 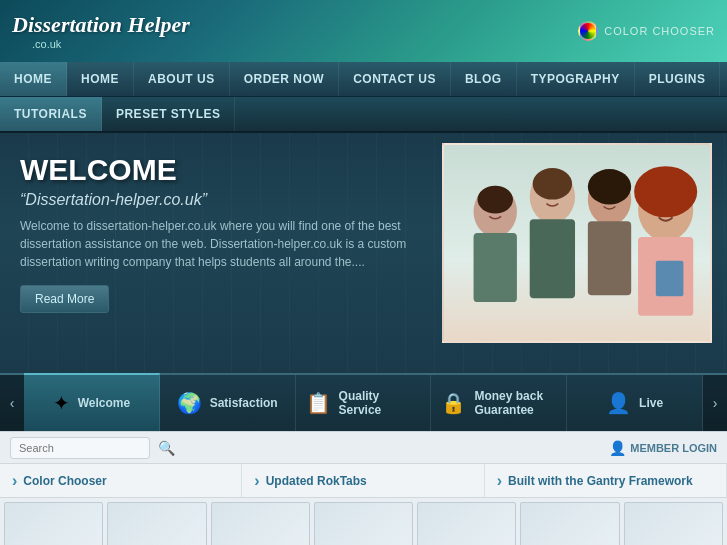 I want to click on nav-item-tutorials: TUTORIALS, so click(x=51, y=114).